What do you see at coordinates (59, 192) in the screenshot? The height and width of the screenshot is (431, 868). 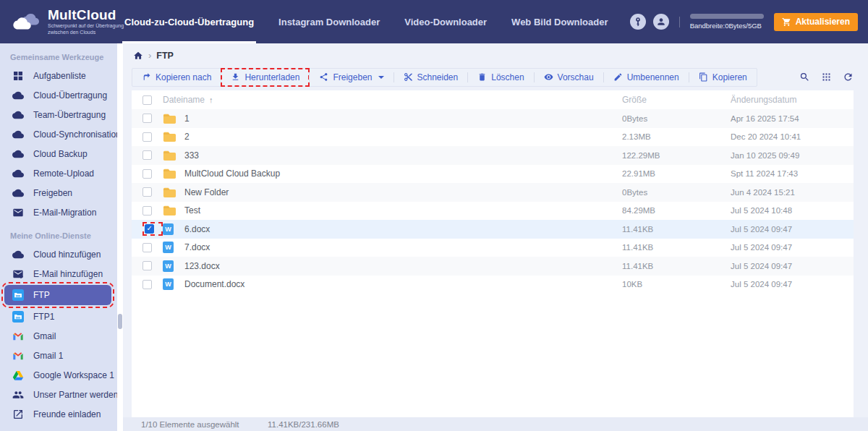 I see `sidebar-item-freigeben: Freigeben` at bounding box center [59, 192].